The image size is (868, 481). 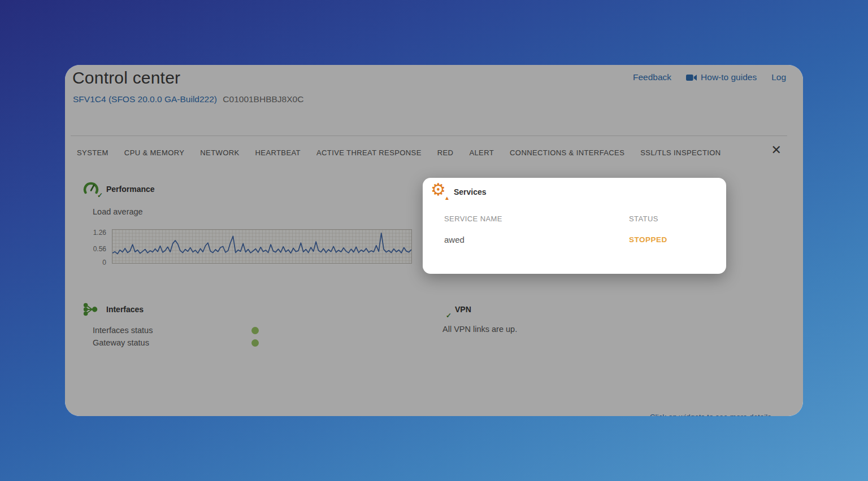 I want to click on services-popup: ⚙ ▲ Services SERVICE NAME STATUS awed ST…, so click(x=574, y=226).